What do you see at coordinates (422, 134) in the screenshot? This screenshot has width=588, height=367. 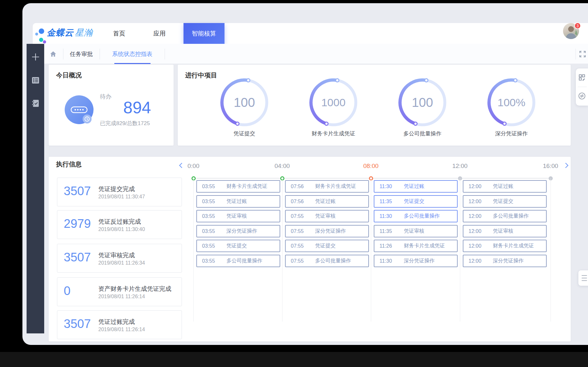 I see `gauge-label: 多公司批量操作` at bounding box center [422, 134].